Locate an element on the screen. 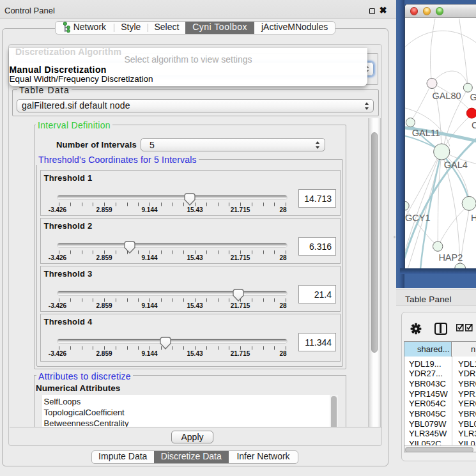 The image size is (476, 476). svg-text: GAL7 is located at coordinates (473, 97).